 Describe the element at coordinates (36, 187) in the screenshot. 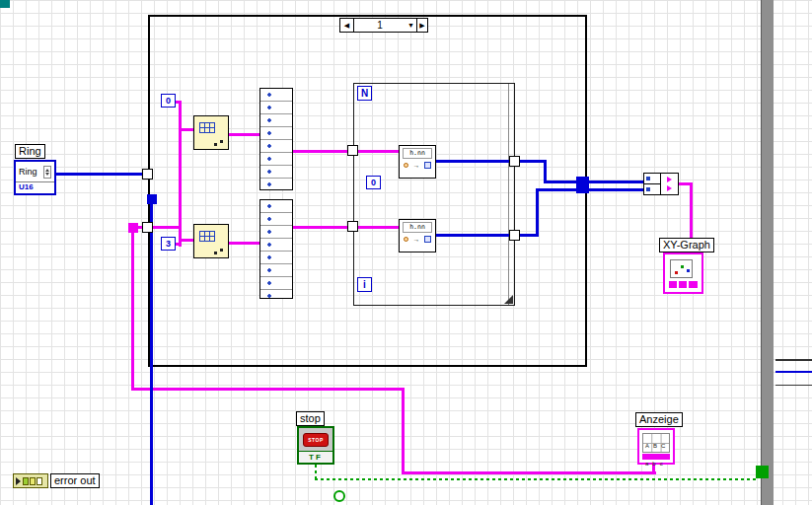

I see `ring-type-row: U16` at that location.